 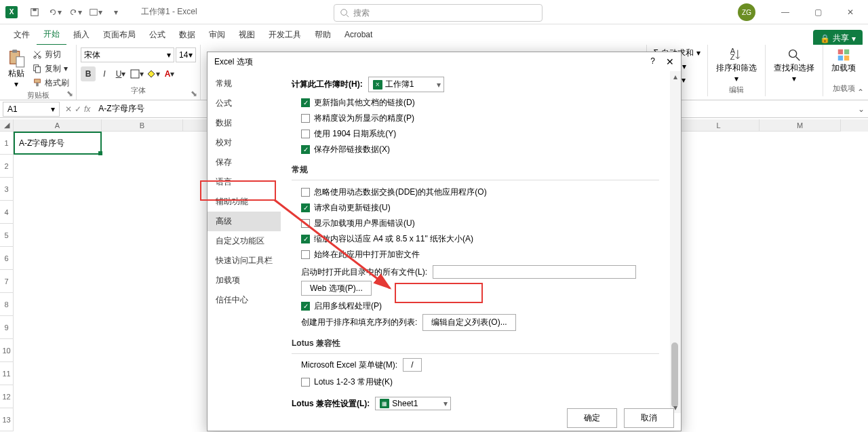 What do you see at coordinates (670, 62) in the screenshot?
I see `dialog-close-icon: ✕` at bounding box center [670, 62].